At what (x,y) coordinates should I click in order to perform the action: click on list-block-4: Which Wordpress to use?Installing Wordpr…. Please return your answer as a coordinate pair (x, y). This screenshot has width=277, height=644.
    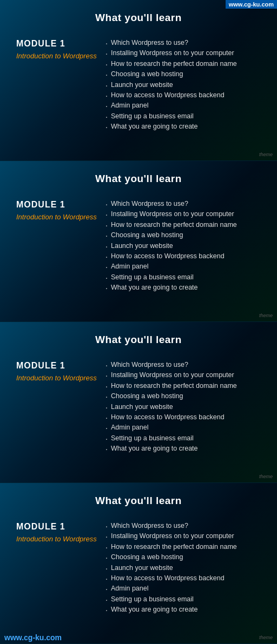
    Looking at the image, I should click on (186, 566).